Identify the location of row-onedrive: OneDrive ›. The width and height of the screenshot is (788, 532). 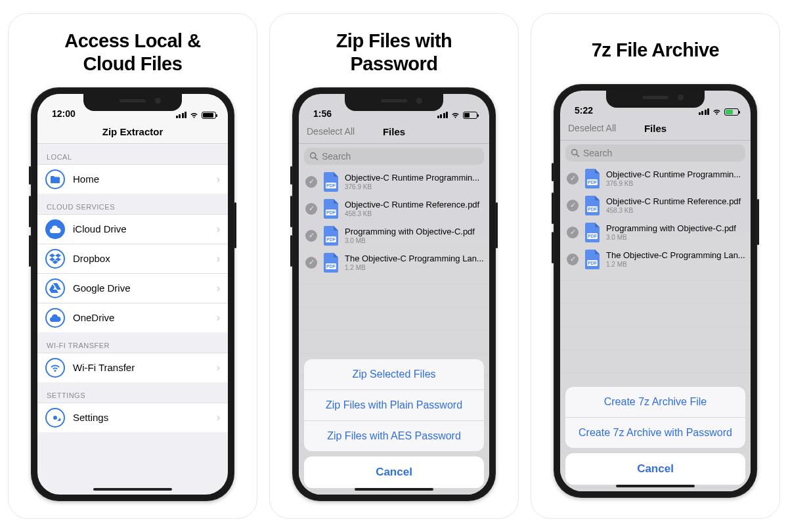
(133, 318).